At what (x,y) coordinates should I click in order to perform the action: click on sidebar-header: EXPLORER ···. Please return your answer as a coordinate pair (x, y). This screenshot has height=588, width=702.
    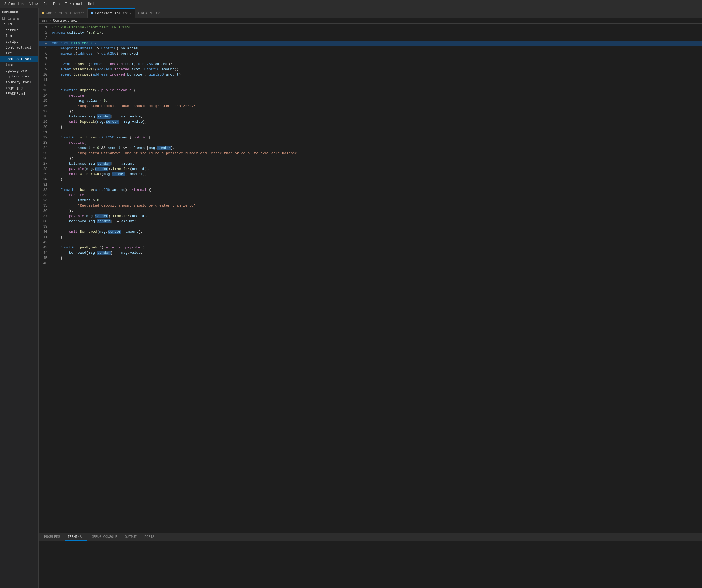
    Looking at the image, I should click on (19, 12).